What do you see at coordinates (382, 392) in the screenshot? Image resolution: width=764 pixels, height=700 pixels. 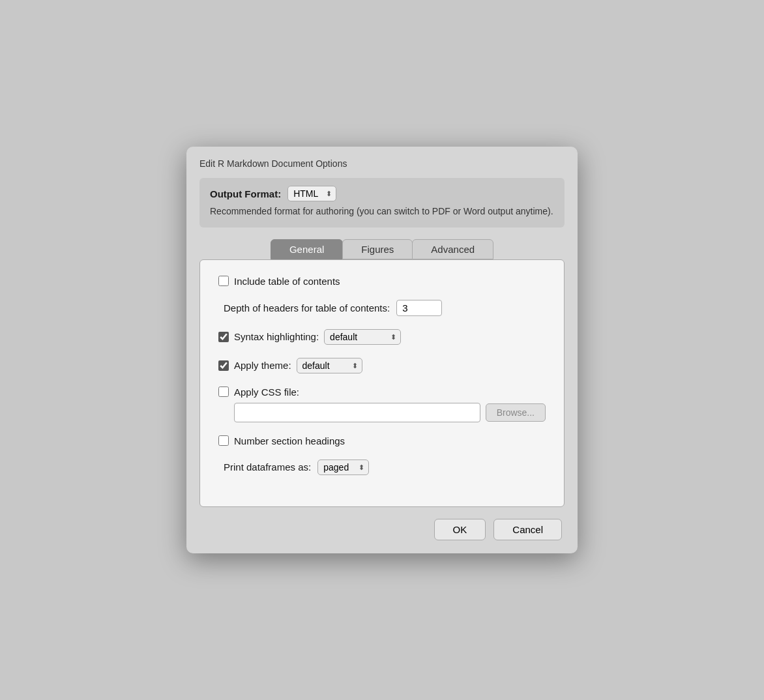 I see `apply-css-row: Apply CSS file:` at bounding box center [382, 392].